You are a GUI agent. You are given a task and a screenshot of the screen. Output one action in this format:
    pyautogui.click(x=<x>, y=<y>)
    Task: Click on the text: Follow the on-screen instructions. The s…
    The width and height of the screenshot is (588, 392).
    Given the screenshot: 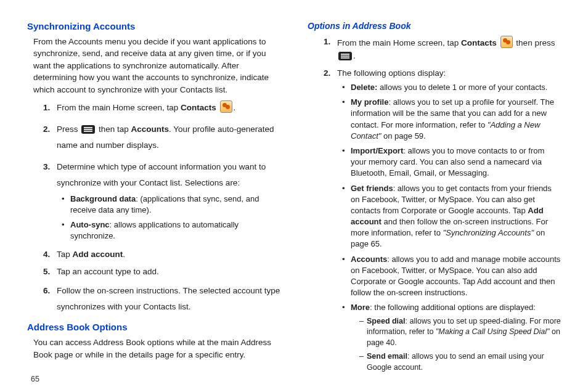 What is the action you would take?
    pyautogui.click(x=168, y=298)
    